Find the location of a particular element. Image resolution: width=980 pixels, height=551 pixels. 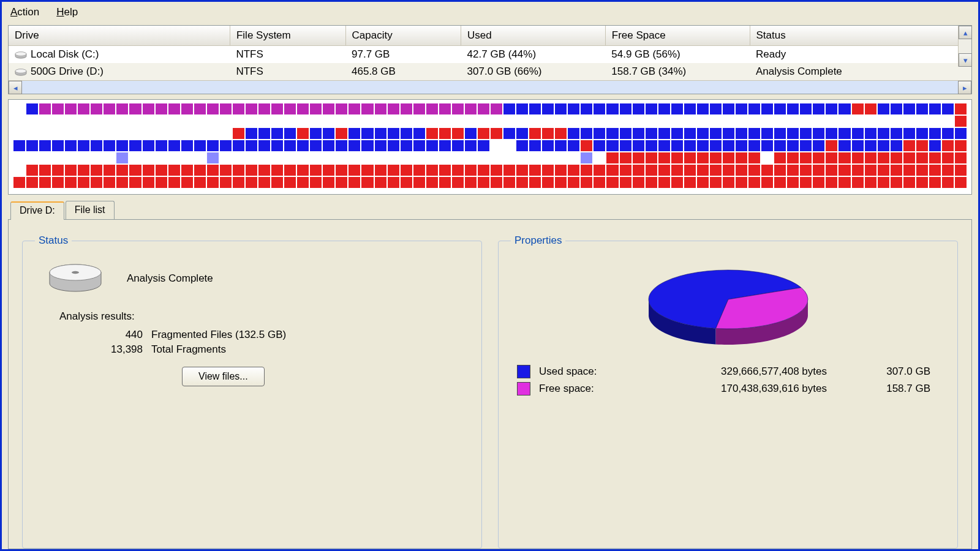

free-label: Free space: is located at coordinates (591, 389).